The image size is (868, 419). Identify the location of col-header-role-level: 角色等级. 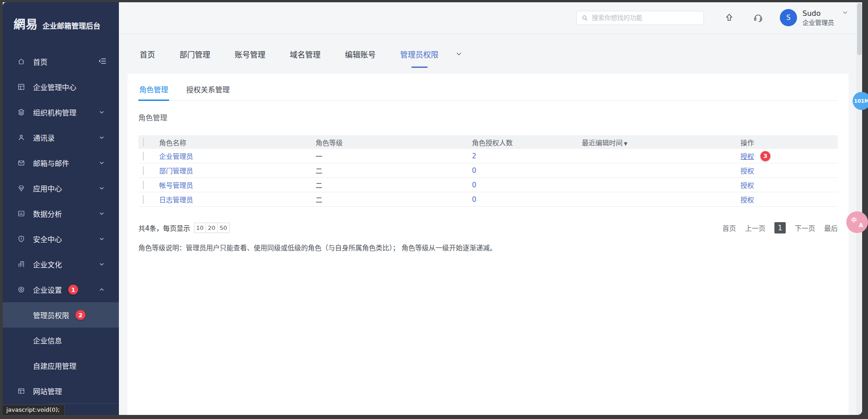
(394, 142).